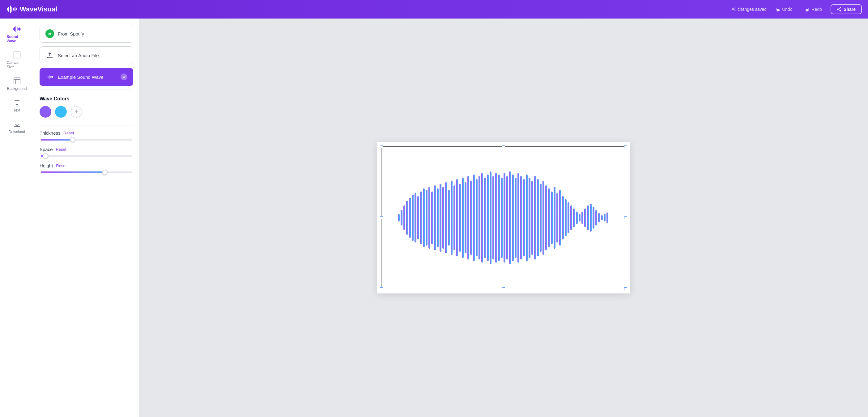  I want to click on sidebar: Sound Wave Canvas Size, so click(17, 218).